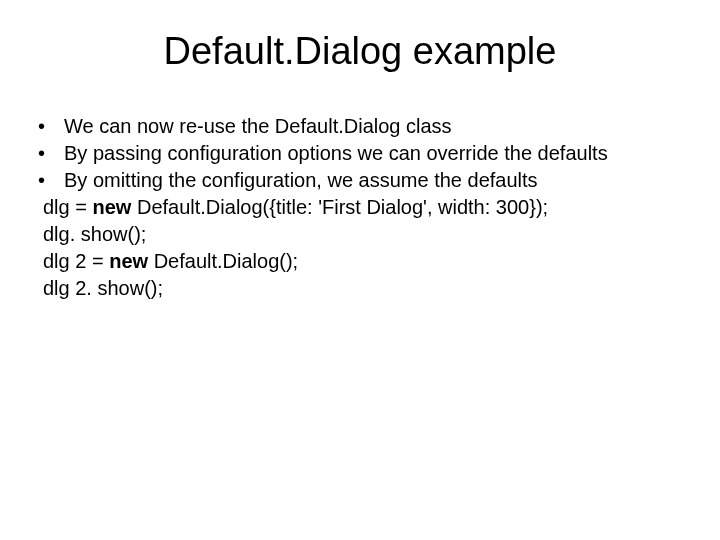  What do you see at coordinates (364, 180) in the screenshot?
I see `bullet-item: • By omitting the configuration, we assu…` at bounding box center [364, 180].